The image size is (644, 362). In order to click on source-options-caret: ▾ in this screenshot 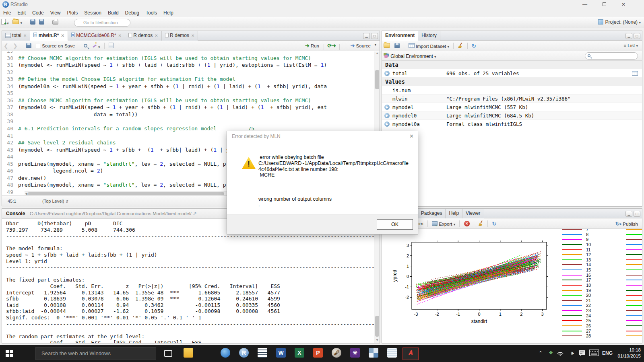, I will do `click(375, 45)`.